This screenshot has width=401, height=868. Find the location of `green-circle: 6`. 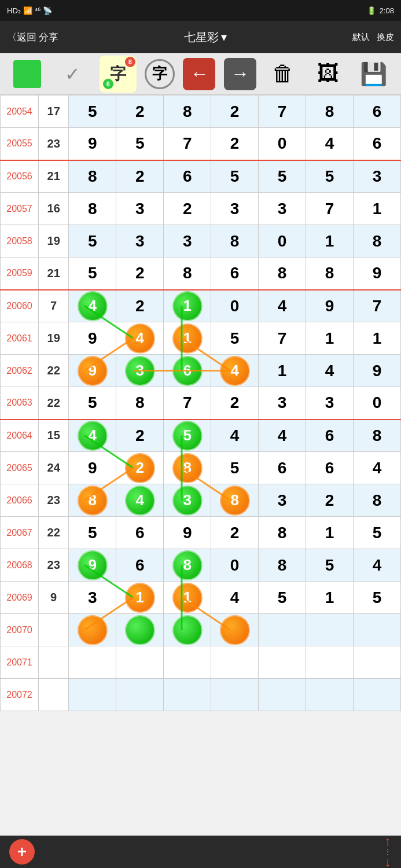

green-circle: 6 is located at coordinates (187, 371).